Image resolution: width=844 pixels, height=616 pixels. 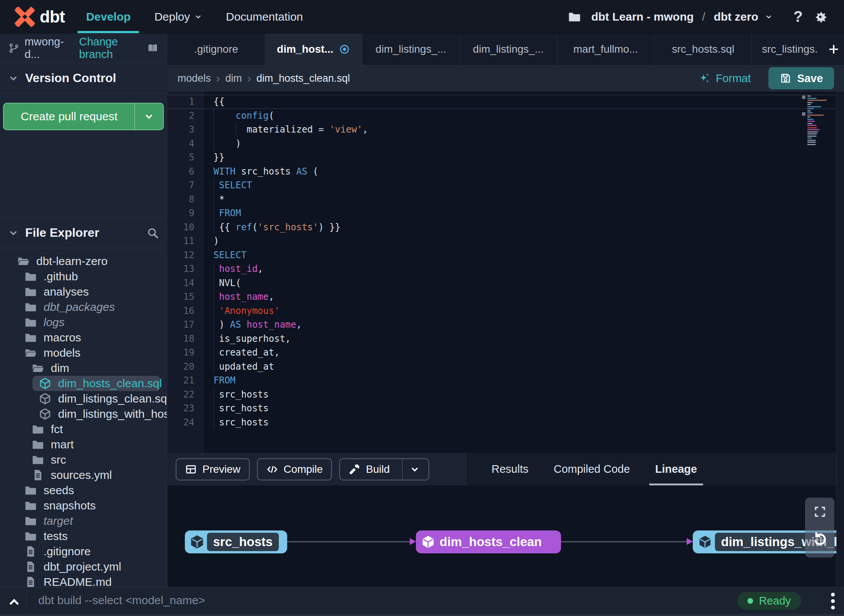 I want to click on file-explorer-header: File Explorer, so click(x=83, y=233).